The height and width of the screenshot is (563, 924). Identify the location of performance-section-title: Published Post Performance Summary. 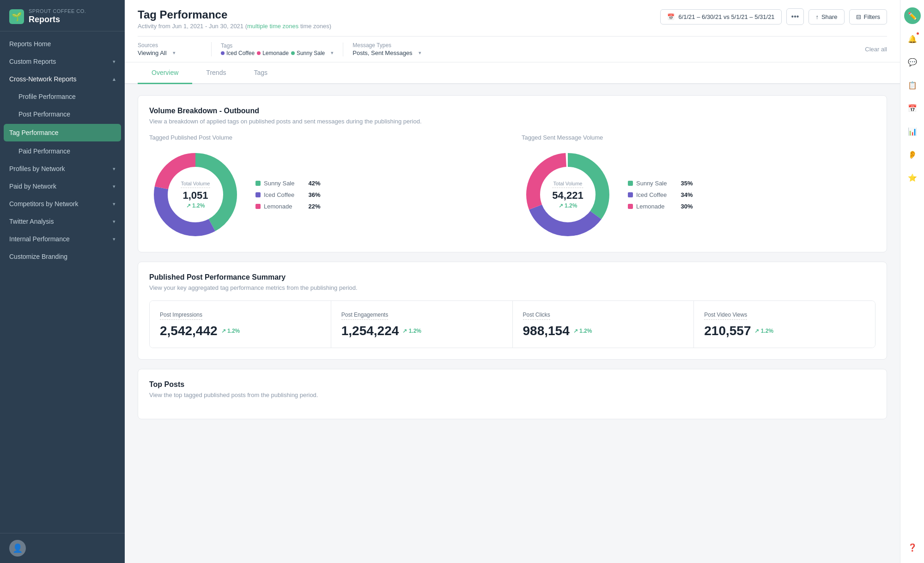
(512, 277).